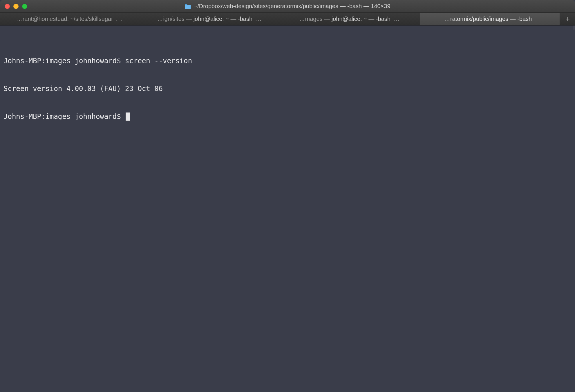  What do you see at coordinates (205, 19) in the screenshot?
I see `tab-label: ...ign/sites — john@alice: ~ — -bash` at bounding box center [205, 19].